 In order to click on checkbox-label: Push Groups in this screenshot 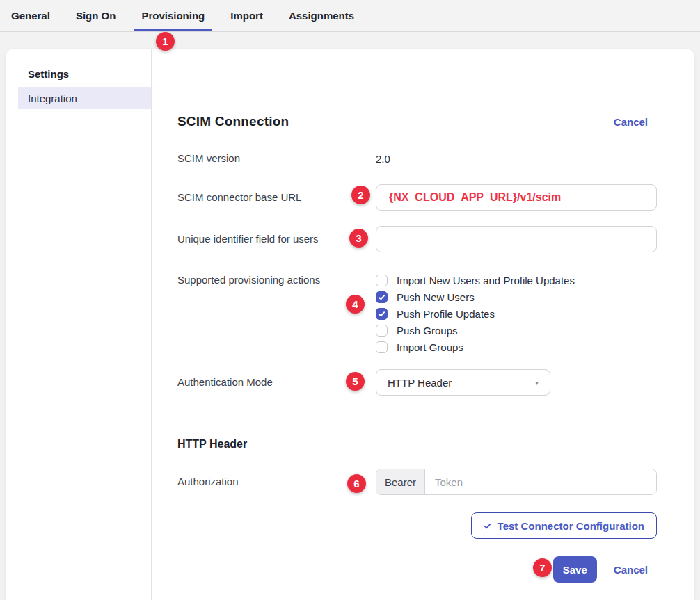, I will do `click(427, 331)`.